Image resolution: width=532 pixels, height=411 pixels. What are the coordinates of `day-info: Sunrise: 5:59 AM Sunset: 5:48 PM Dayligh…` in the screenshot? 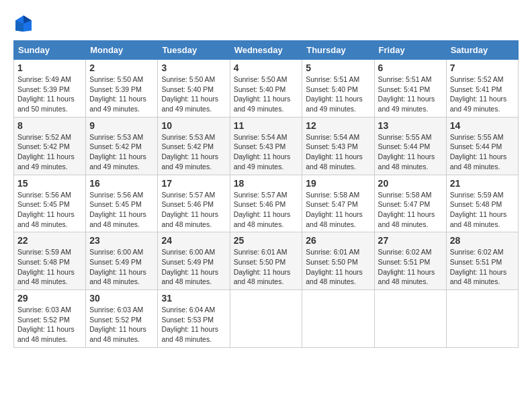 It's located at (50, 267).